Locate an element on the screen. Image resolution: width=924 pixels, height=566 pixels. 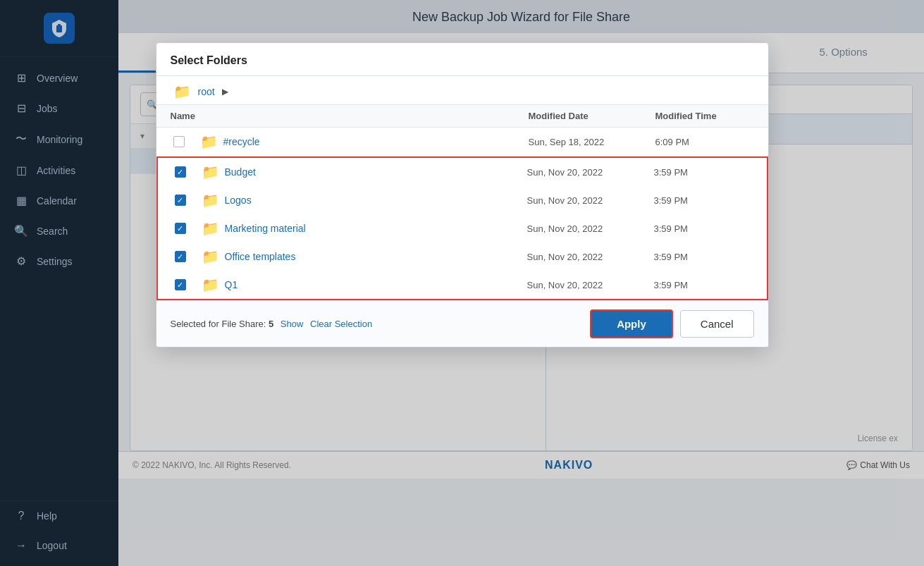
table-row: 📁LogosSun, Nov 20, 20223:59 PM is located at coordinates (462, 200).